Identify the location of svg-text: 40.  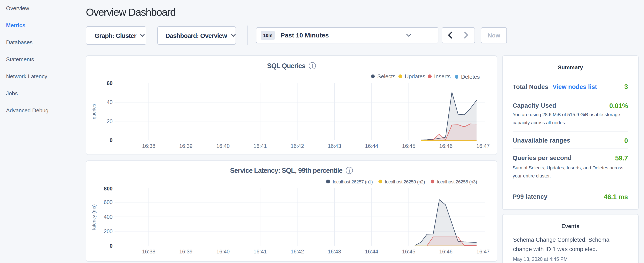
(110, 102).